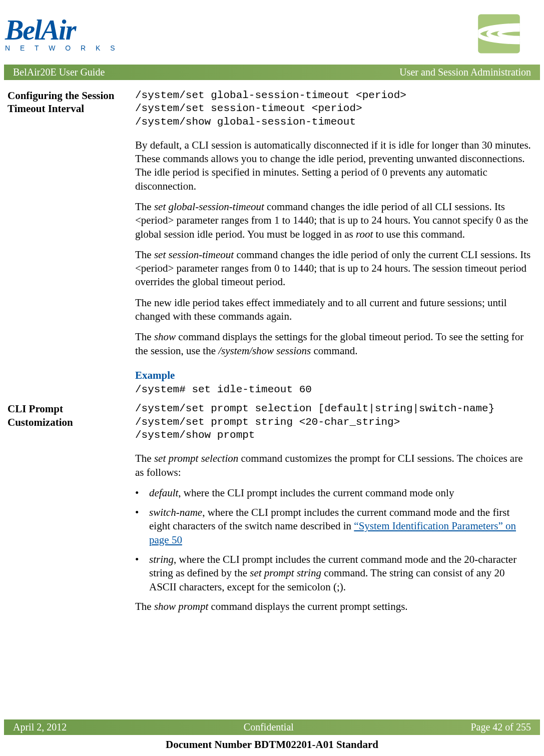  What do you see at coordinates (500, 727) in the screenshot?
I see `footer-page: Page 42 of 255` at bounding box center [500, 727].